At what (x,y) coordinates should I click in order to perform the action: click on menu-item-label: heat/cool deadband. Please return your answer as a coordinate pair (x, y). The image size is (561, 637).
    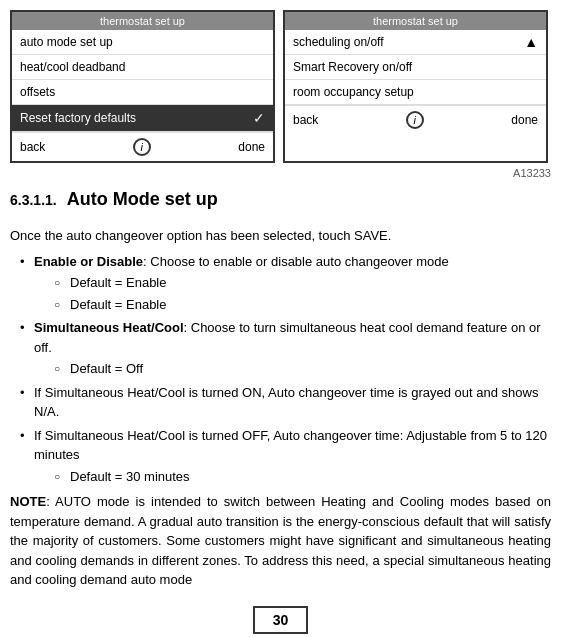
    Looking at the image, I should click on (72, 67).